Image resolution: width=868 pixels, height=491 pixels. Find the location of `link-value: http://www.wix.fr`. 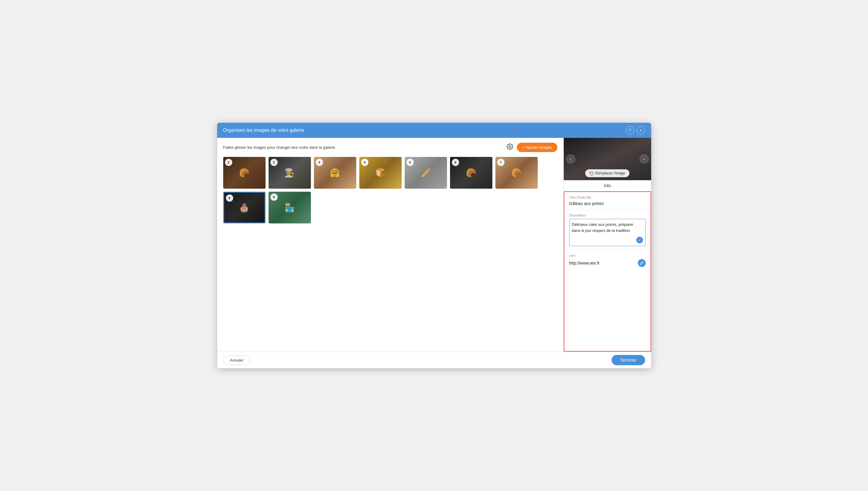

link-value: http://www.wix.fr is located at coordinates (584, 263).